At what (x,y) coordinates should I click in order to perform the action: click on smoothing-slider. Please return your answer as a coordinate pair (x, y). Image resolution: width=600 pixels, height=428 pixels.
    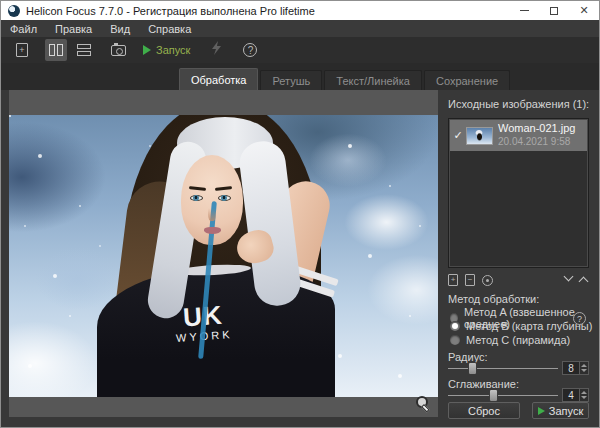
    Looking at the image, I should click on (503, 396).